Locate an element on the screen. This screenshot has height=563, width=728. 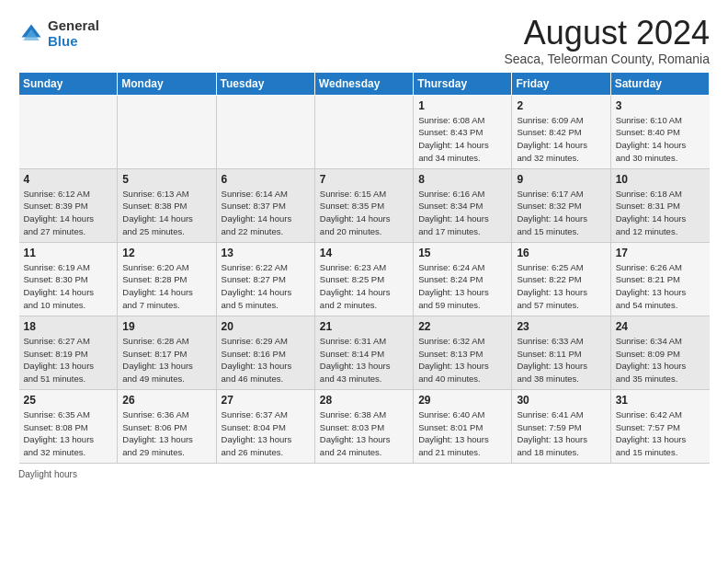
day-number: 17 is located at coordinates (660, 253).